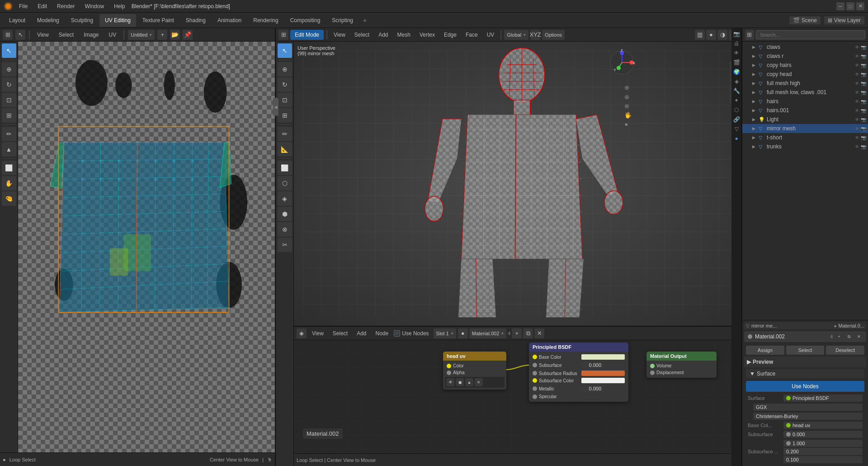  What do you see at coordinates (119, 6) in the screenshot?
I see `menu-help: Help` at bounding box center [119, 6].